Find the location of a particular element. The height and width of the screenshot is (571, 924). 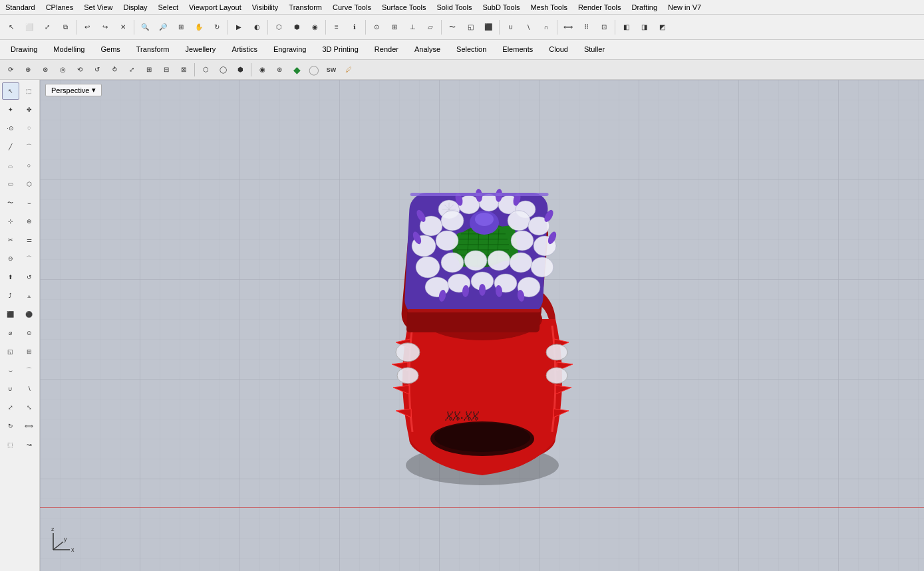

circle-tool: ○ is located at coordinates (29, 166).